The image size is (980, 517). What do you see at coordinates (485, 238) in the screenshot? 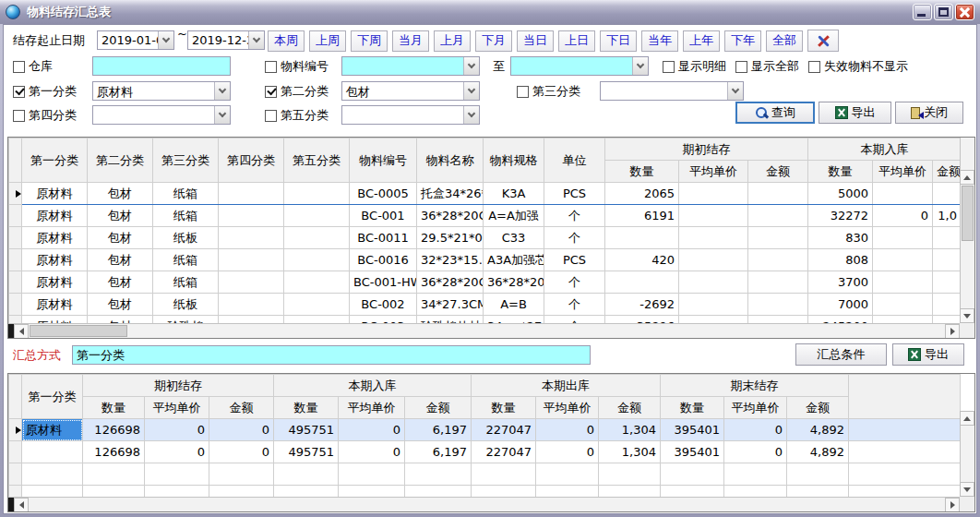
I see `table-row: 原材料包材纸板BC-001129.5*21*0.3C33个830` at bounding box center [485, 238].